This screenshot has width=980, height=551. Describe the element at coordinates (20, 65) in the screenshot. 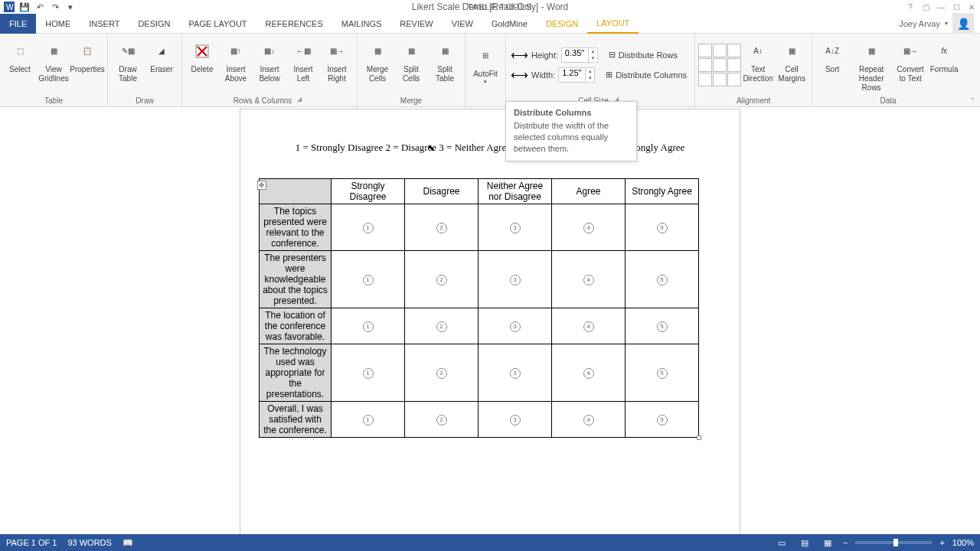

I see `select-button: ⬚Select` at that location.